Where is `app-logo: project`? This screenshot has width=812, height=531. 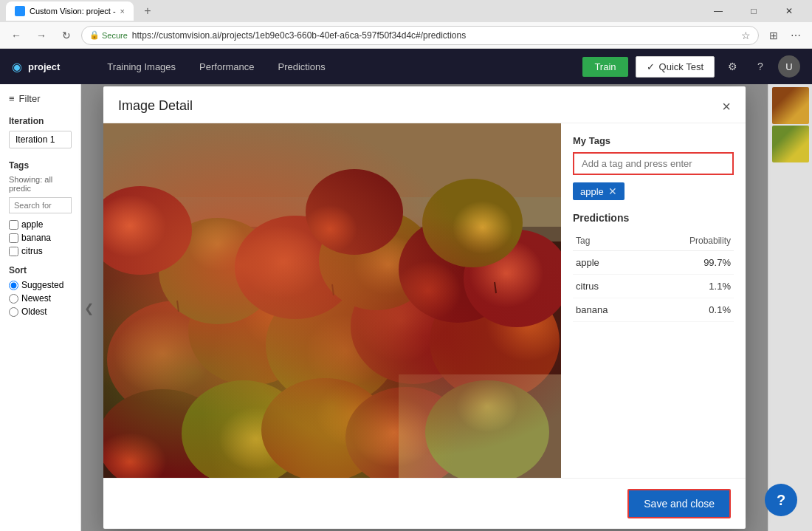
app-logo: project is located at coordinates (44, 66).